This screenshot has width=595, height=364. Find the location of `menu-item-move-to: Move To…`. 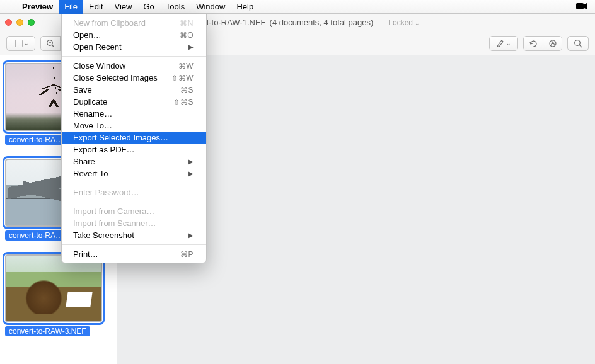

menu-item-move-to: Move To… is located at coordinates (134, 126).